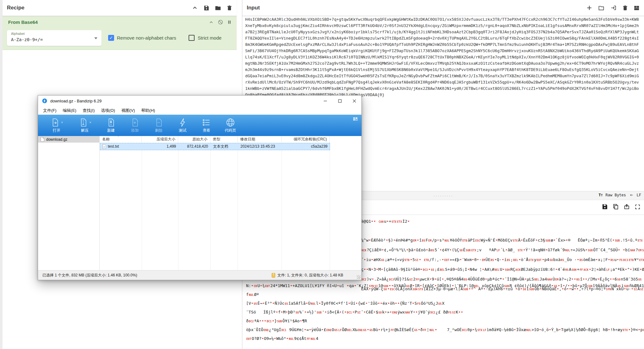 The height and width of the screenshot is (349, 644). I want to click on disable-operation-icon, so click(221, 22).